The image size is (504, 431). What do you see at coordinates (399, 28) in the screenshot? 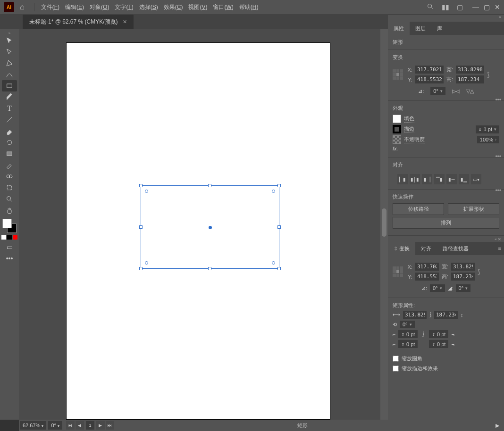
I see `tab-properties: 属性` at bounding box center [399, 28].